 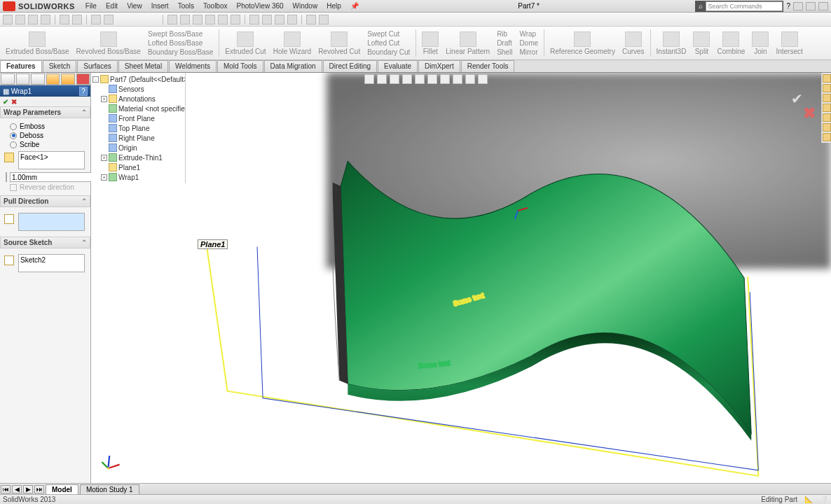 I want to click on offset-icon, so click(x=280, y=20).